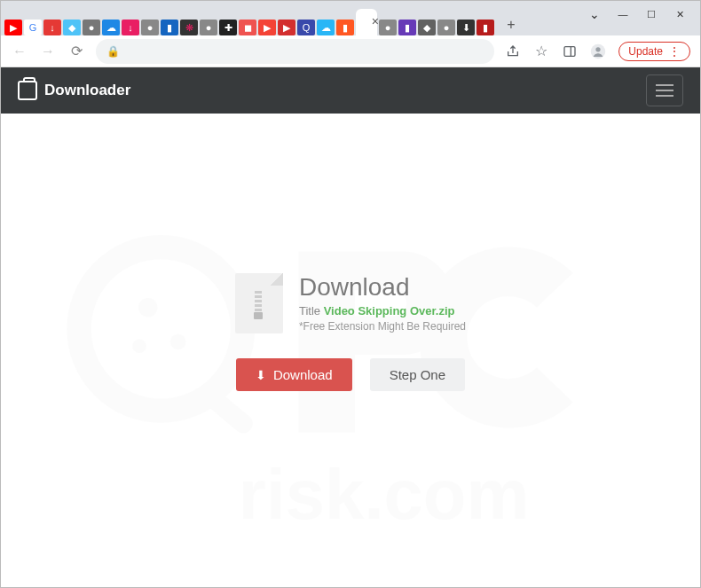 This screenshot has height=588, width=701. Describe the element at coordinates (466, 27) in the screenshot. I see `browser-tab: ⬇` at that location.